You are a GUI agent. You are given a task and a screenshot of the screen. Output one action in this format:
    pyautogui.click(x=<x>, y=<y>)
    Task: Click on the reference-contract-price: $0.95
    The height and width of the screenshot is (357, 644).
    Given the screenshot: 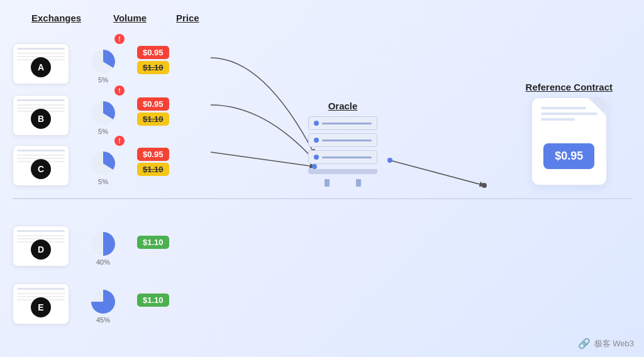 What is the action you would take?
    pyautogui.click(x=569, y=156)
    